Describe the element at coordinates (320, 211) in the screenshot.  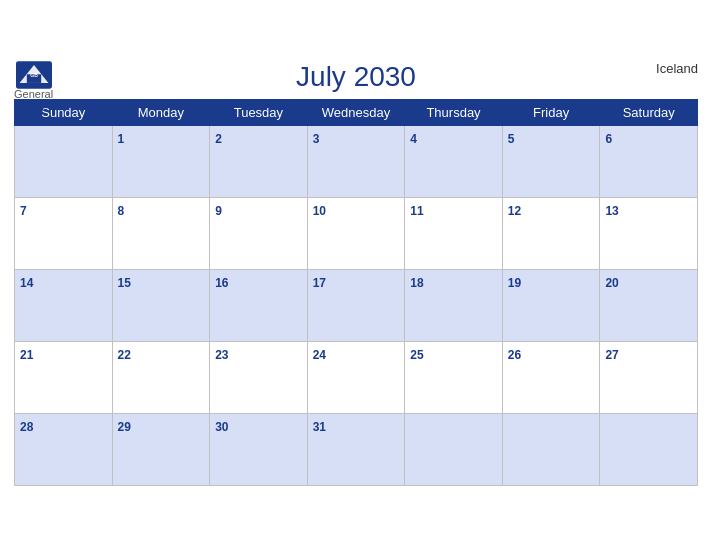
I see `day-number: 10` at that location.